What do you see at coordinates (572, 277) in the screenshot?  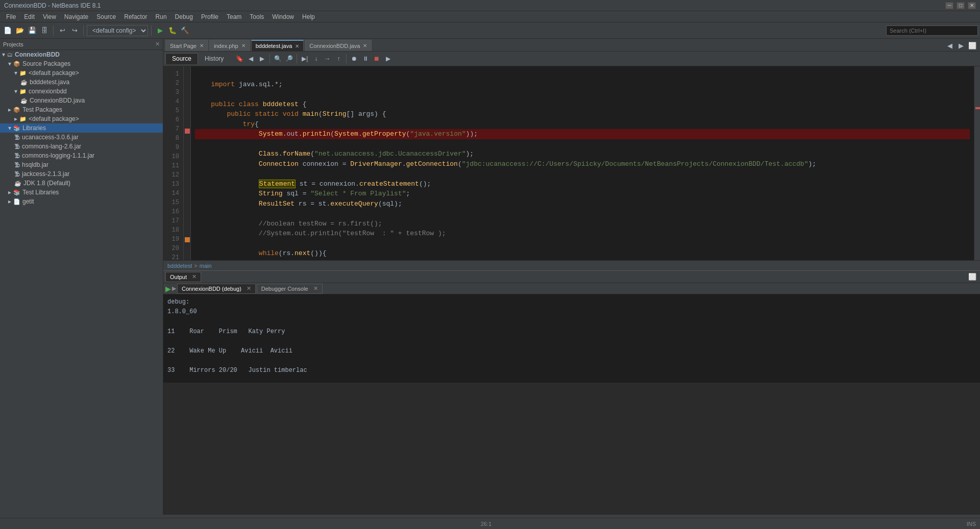 I see `output-panel-header: Output ✕ ⬜` at bounding box center [572, 277].